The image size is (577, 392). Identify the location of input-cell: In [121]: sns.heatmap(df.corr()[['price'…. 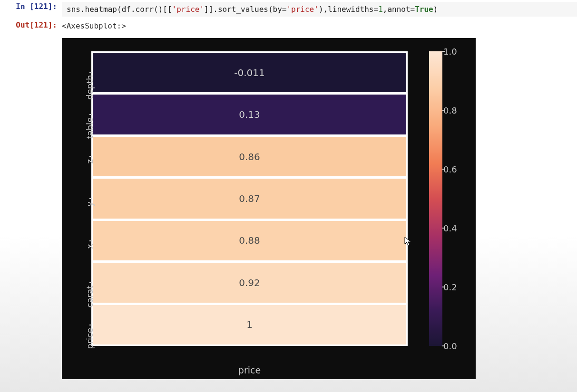
(288, 10).